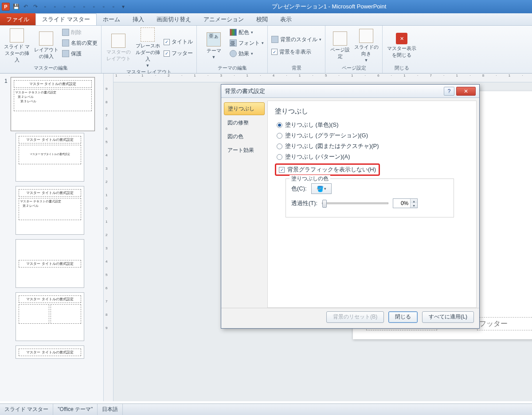 The height and width of the screenshot is (415, 532). I want to click on tab-home: ホーム, so click(112, 19).